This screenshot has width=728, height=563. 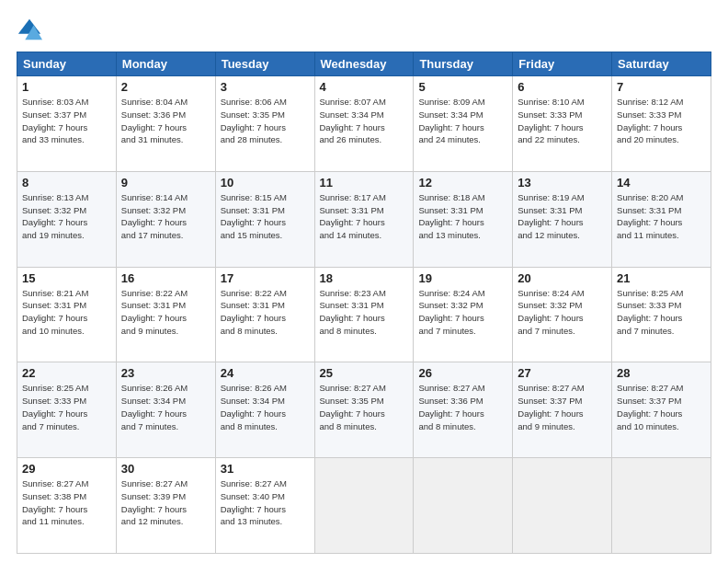 What do you see at coordinates (364, 410) in the screenshot?
I see `calendar-cell: 25Sunrise: 8:27 AMSunset: 3:35 PMDayligh…` at bounding box center [364, 410].